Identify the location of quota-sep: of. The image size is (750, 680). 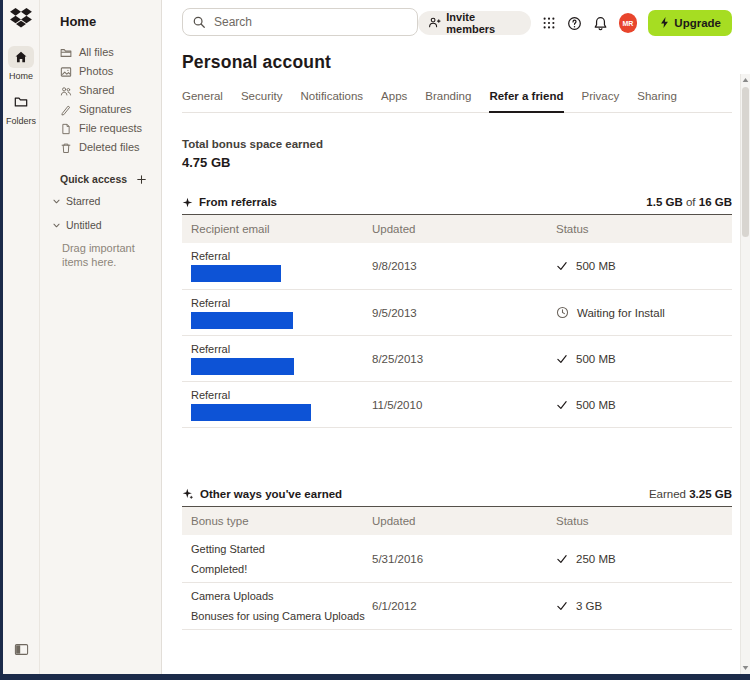
(691, 202).